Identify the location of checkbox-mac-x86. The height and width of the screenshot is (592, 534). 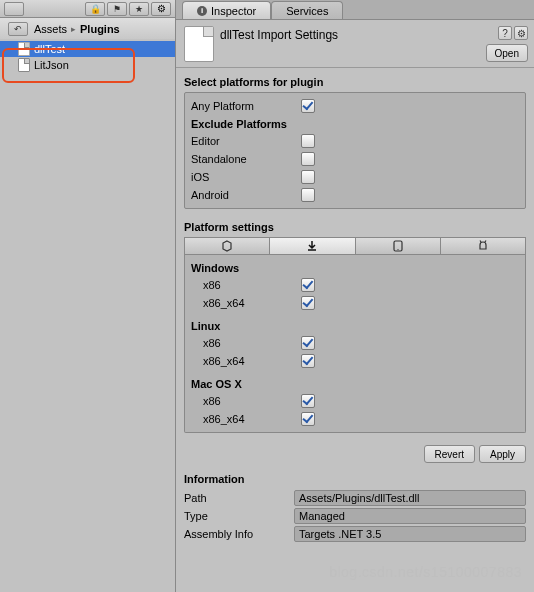
(308, 401).